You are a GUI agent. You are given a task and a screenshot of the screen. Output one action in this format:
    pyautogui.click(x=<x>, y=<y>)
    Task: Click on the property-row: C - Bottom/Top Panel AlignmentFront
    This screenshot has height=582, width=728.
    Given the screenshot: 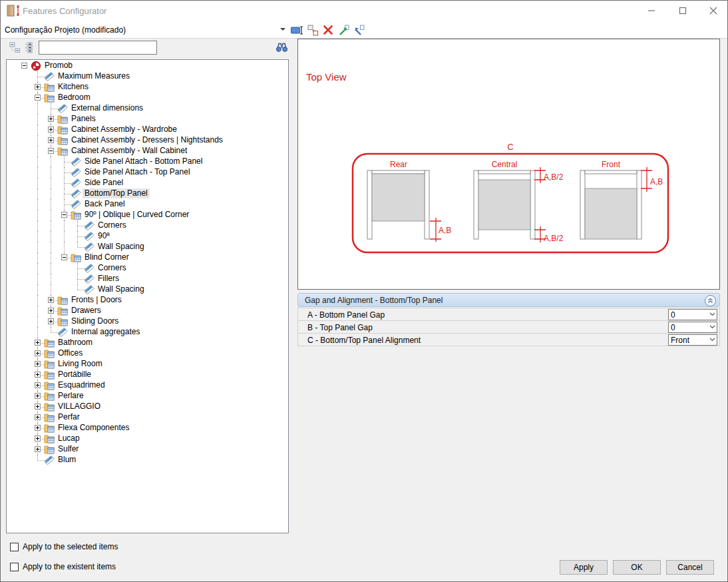 What is the action you would take?
    pyautogui.click(x=508, y=340)
    